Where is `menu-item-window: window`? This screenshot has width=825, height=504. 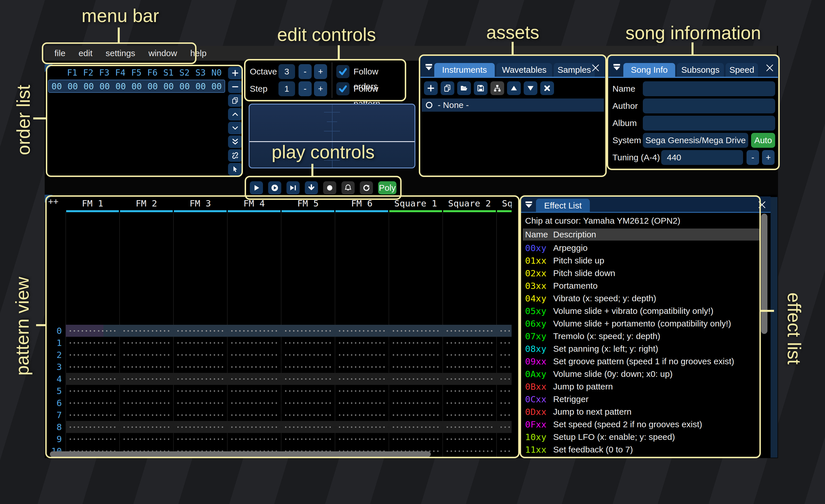 menu-item-window: window is located at coordinates (163, 54).